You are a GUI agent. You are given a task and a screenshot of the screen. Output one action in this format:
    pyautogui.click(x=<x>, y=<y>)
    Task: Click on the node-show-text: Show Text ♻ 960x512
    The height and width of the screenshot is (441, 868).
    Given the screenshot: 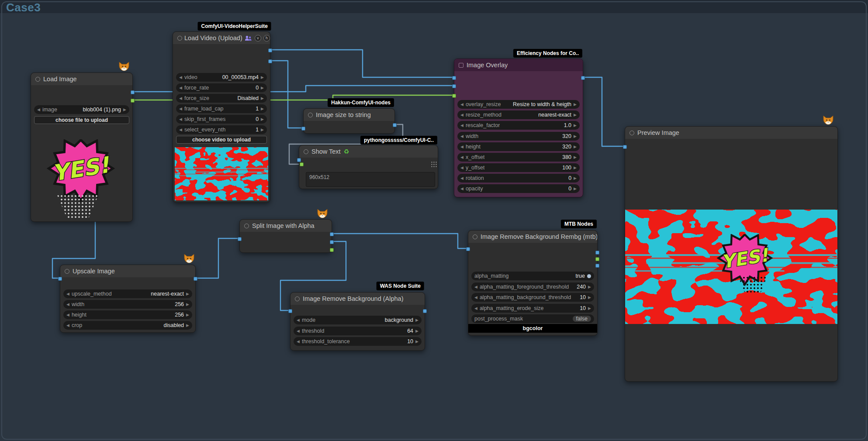 What is the action you would take?
    pyautogui.click(x=369, y=167)
    